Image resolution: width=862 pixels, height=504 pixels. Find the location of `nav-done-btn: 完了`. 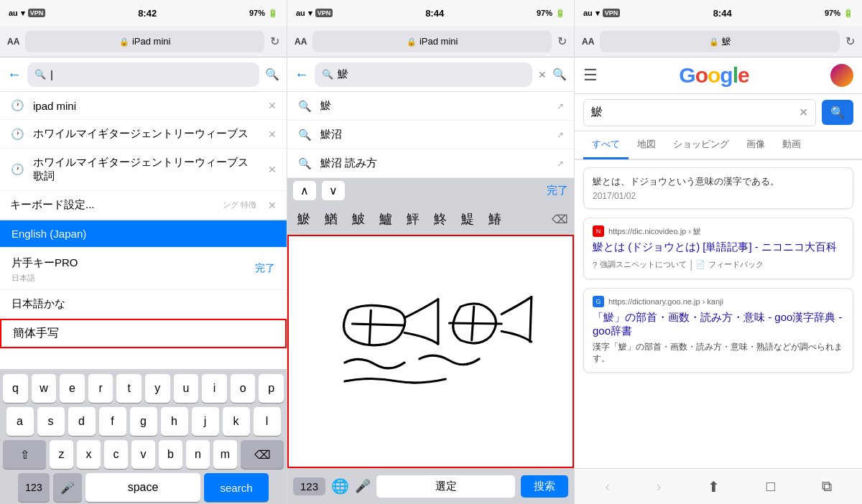

nav-done-btn: 完了 is located at coordinates (557, 191).